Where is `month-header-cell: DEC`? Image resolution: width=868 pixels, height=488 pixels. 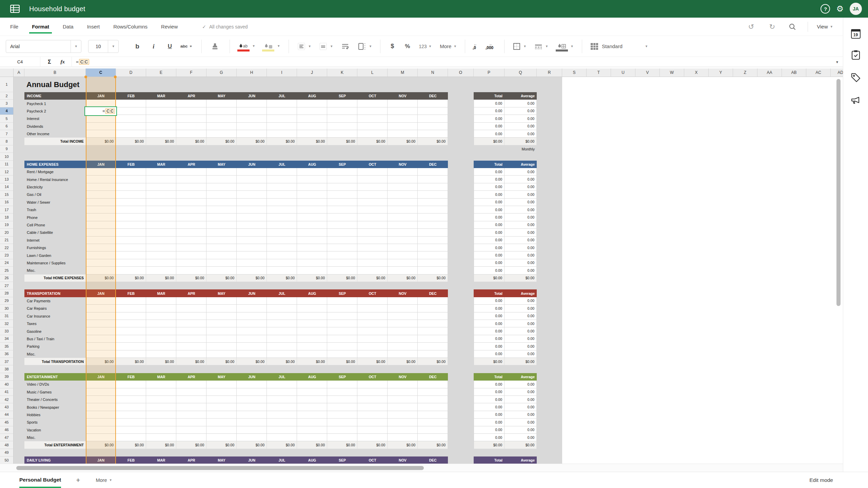 month-header-cell: DEC is located at coordinates (433, 96).